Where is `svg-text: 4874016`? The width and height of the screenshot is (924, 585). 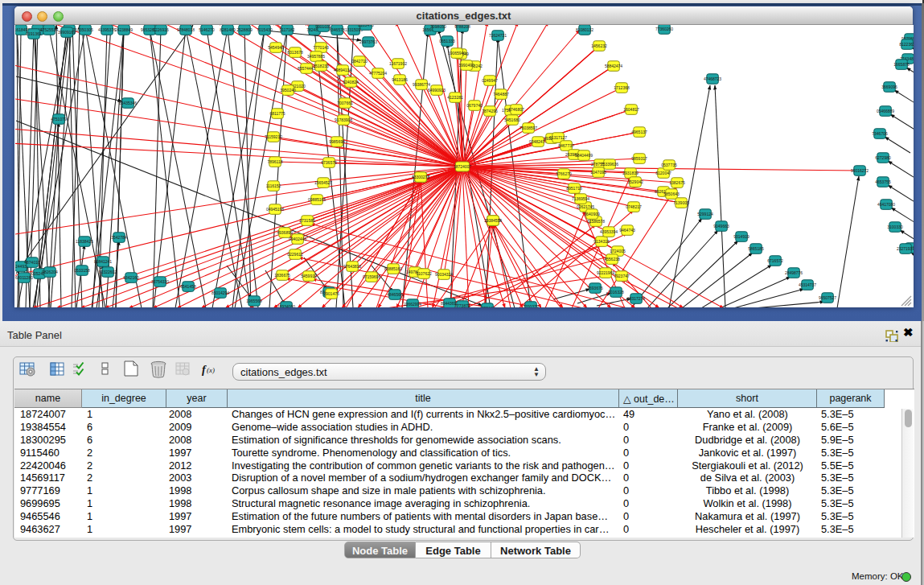
svg-text: 4874016 is located at coordinates (32, 262).